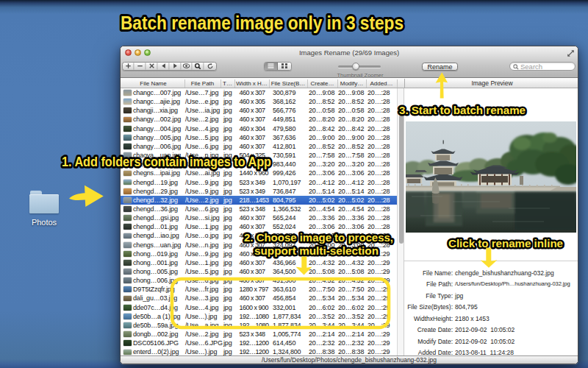 The height and width of the screenshot is (368, 588). Describe the element at coordinates (262, 23) in the screenshot. I see `svg-text:Batch rename image only in 3 s: Batch rename image only in 3 steps` at that location.